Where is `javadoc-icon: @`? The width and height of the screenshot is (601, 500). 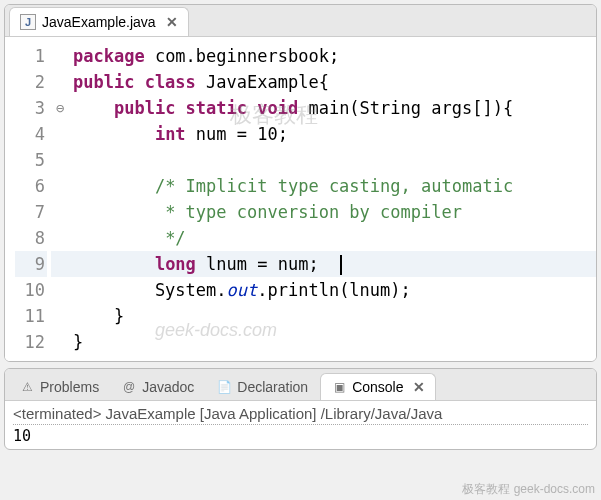
javadoc-icon: @ is located at coordinates (129, 387).